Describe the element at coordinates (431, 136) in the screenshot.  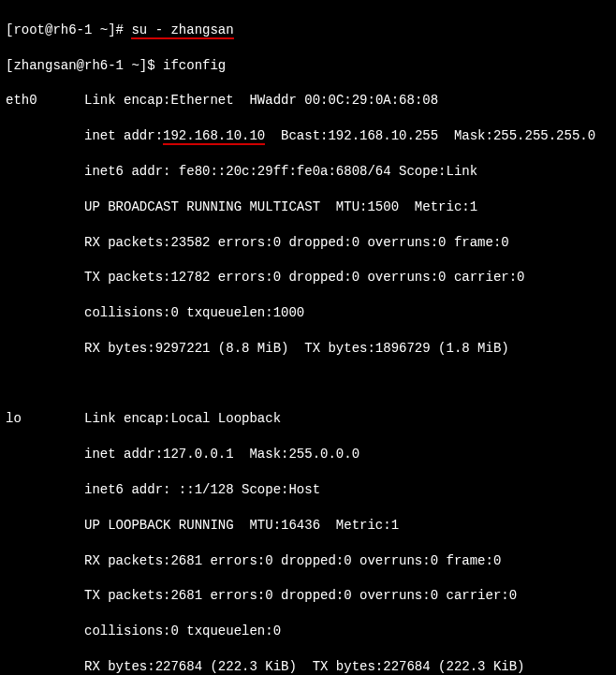
I see `eth0-1-bcast: Bcast:192.168.10.255 Mask:255.255.255.0` at that location.